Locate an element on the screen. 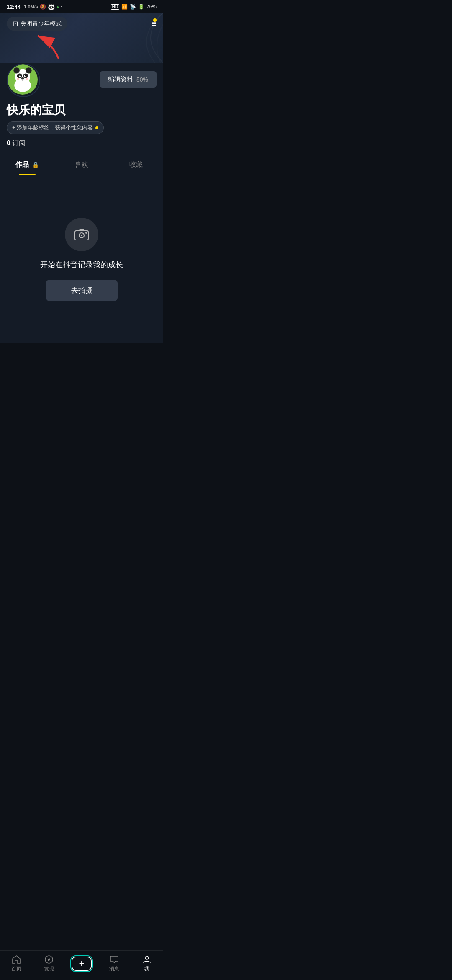 The height and width of the screenshot is (980, 452). youth-mode-icon: ⊡ is located at coordinates (15, 23).